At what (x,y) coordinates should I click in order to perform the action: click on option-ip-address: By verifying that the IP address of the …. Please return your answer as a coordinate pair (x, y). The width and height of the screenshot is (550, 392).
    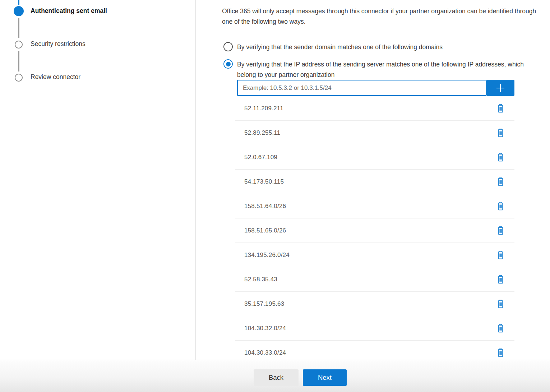
    Looking at the image, I should click on (378, 70).